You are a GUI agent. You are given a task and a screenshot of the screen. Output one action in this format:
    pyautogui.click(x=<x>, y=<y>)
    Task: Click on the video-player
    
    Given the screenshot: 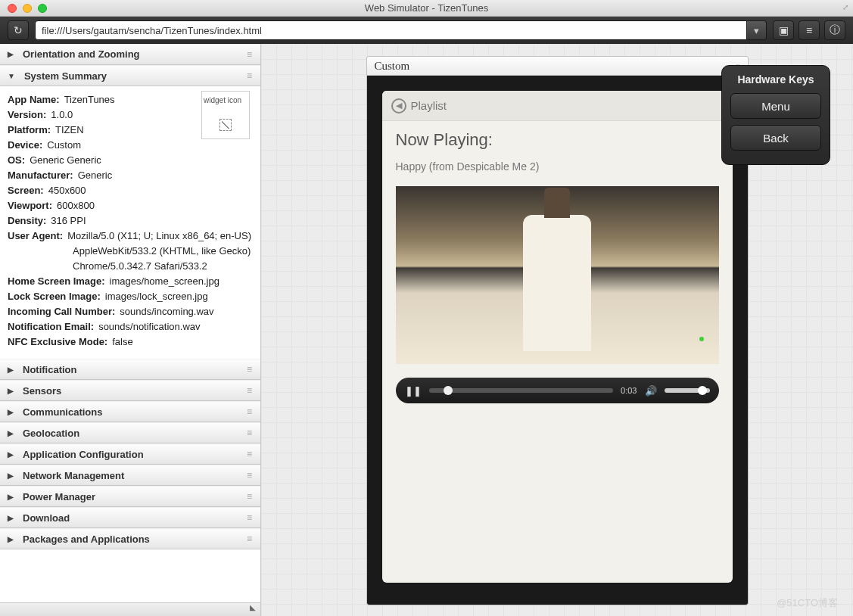 What is the action you would take?
    pyautogui.click(x=557, y=275)
    